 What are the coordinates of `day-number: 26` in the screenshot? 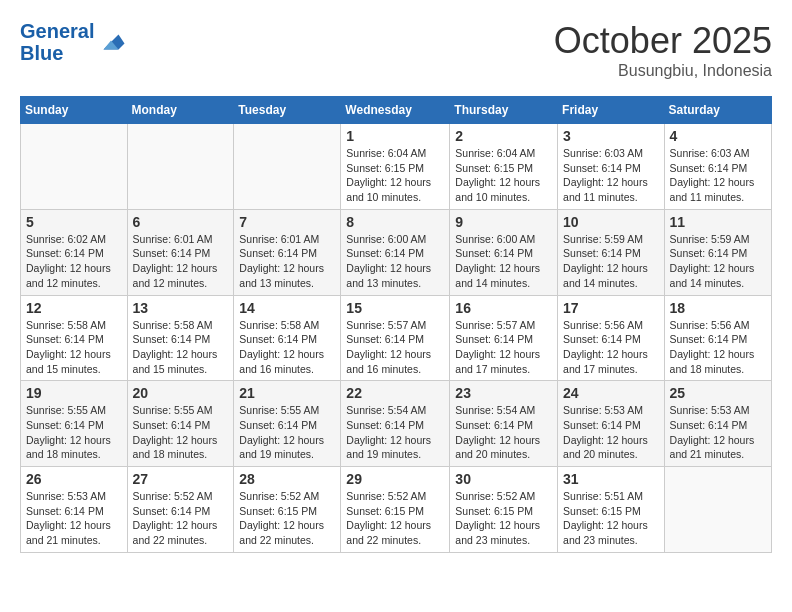 It's located at (74, 479).